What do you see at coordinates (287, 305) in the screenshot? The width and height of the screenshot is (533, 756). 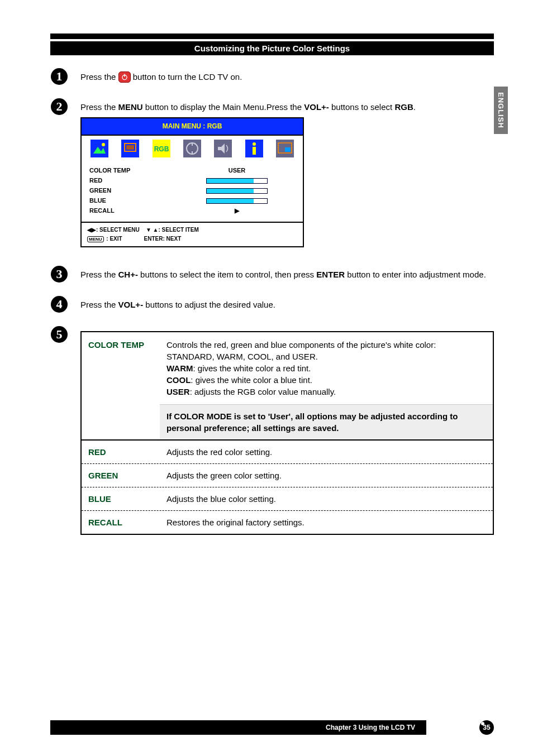 I see `step-4-text: Press the VOL+- buttons to adjust the de…` at bounding box center [287, 305].